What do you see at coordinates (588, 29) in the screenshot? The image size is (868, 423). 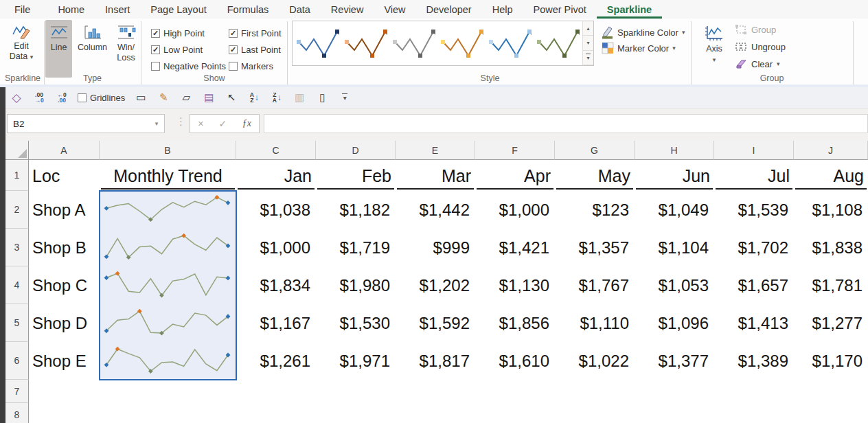 I see `style-scroll-up-icon: ▴` at bounding box center [588, 29].